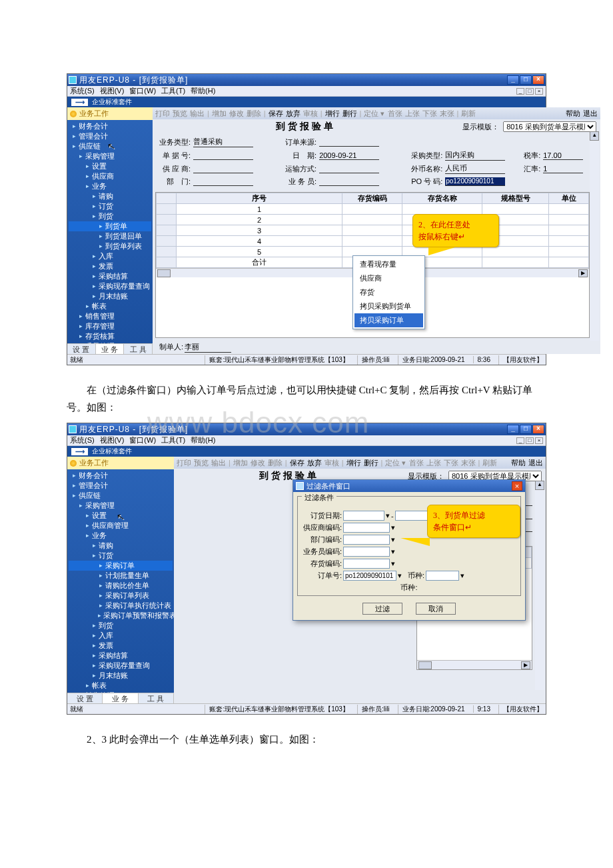 This screenshot has width=613, height=868. I want to click on fld-dept, so click(366, 540).